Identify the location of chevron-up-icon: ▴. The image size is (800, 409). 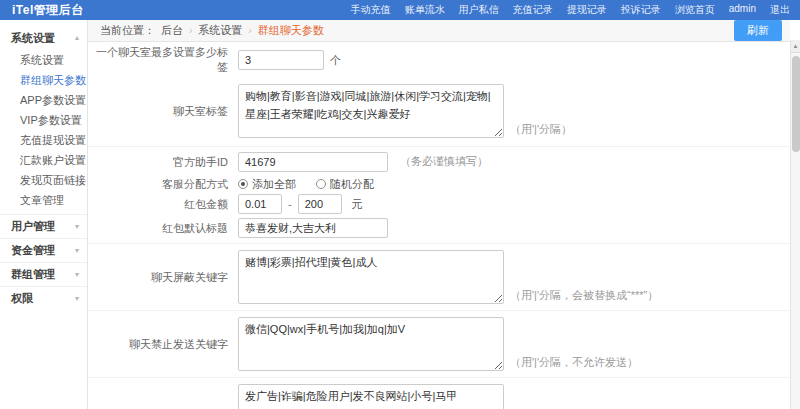
(77, 38).